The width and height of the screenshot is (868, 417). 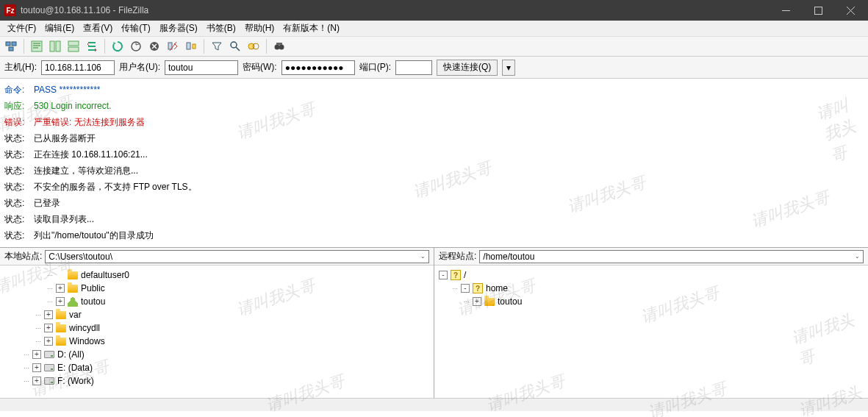 What do you see at coordinates (154, 46) in the screenshot?
I see `cancel-icon` at bounding box center [154, 46].